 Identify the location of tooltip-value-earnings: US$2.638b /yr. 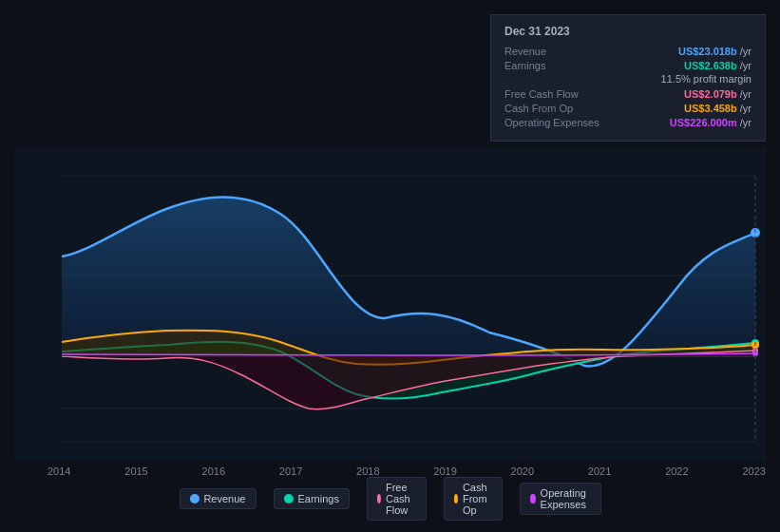
(718, 66).